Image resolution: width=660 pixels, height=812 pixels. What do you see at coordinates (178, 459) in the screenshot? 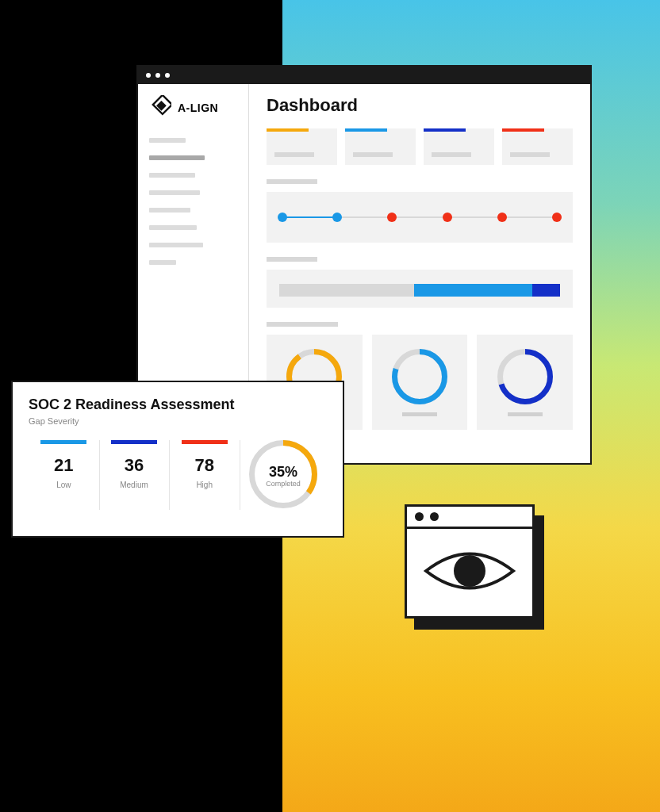
I see `soc2-readiness-card: SOC 2 Readiness Assessment Gap Severity …` at bounding box center [178, 459].